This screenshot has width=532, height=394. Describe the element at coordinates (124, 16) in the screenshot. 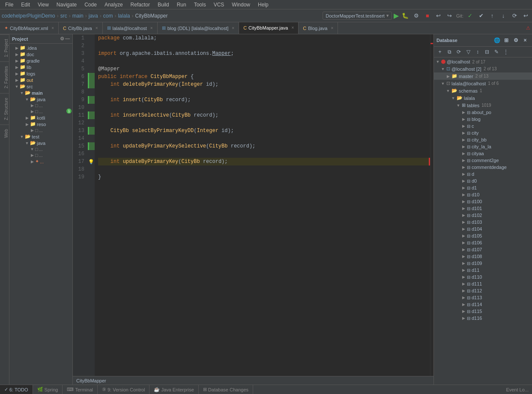

I see `breadcrumb-lalala: lalala` at that location.